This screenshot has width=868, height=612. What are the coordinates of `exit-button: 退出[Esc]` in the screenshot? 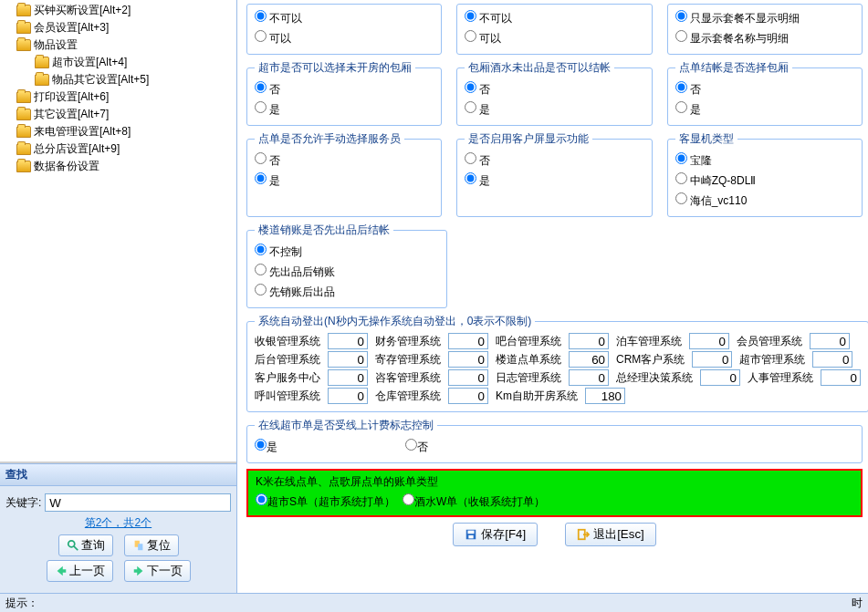 It's located at (611, 534).